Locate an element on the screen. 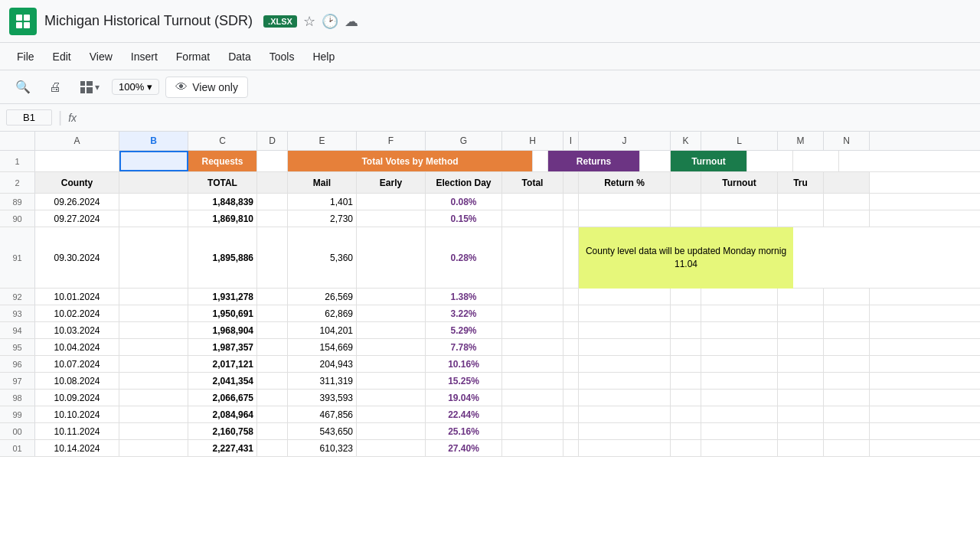 This screenshot has height=551, width=980. cell-l99 is located at coordinates (740, 415).